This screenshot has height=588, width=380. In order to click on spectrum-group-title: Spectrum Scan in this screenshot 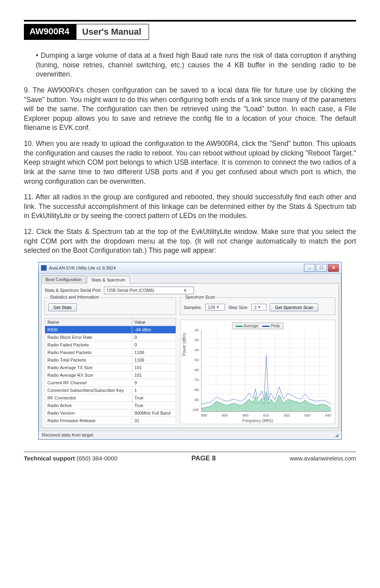, I will do `click(200, 297)`.